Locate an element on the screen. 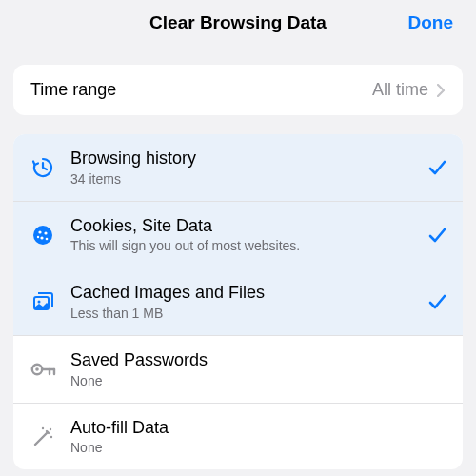  data-type-row-history: Browsing history34 items is located at coordinates (238, 168).